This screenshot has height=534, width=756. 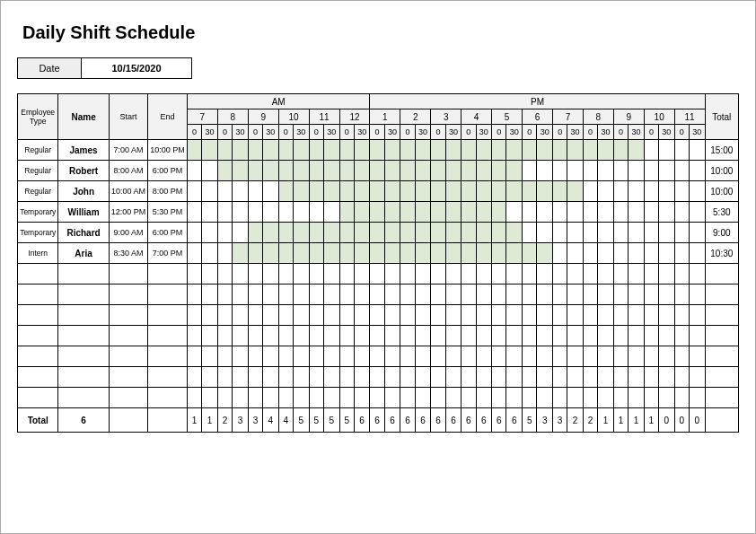 I want to click on date-row: Date 10/15/2020, so click(x=378, y=68).